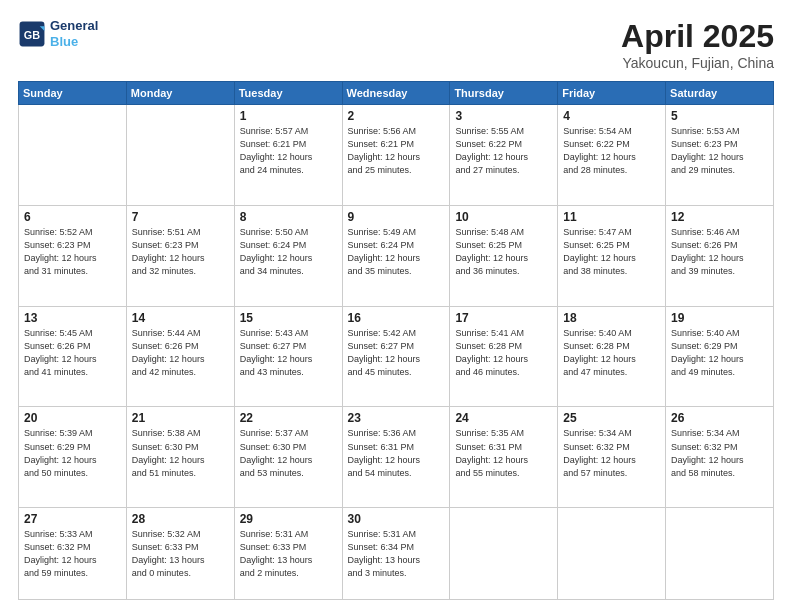  Describe the element at coordinates (396, 554) in the screenshot. I see `day-info: Sunrise: 5:31 AM Sunset: 6:34 PM Dayligh…` at that location.